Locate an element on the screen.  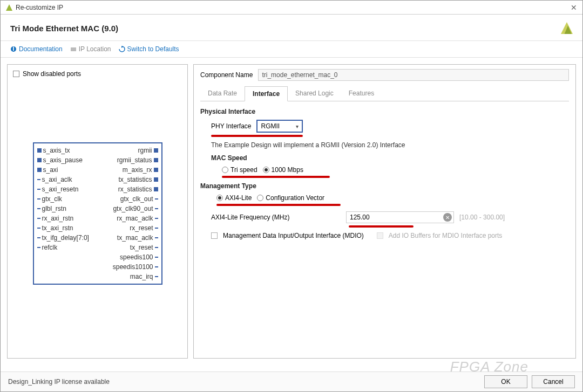
show-disabled-label: Show disabled ports is located at coordinates (52, 74).